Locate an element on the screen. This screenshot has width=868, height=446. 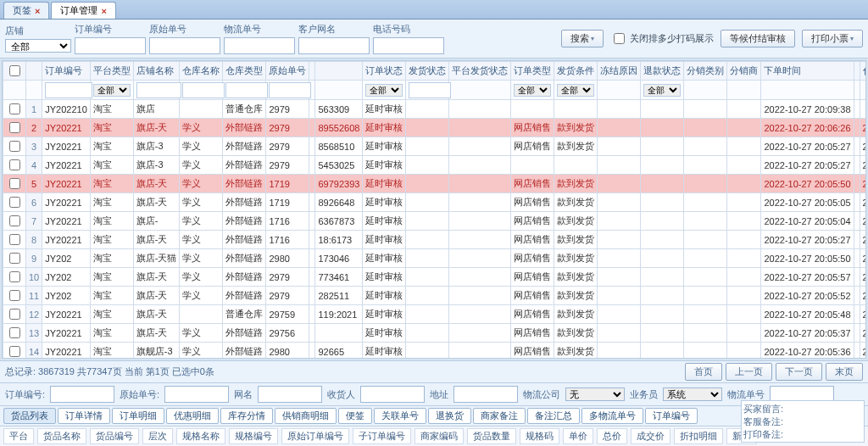
detail-col: 成交价 is located at coordinates (651, 436).